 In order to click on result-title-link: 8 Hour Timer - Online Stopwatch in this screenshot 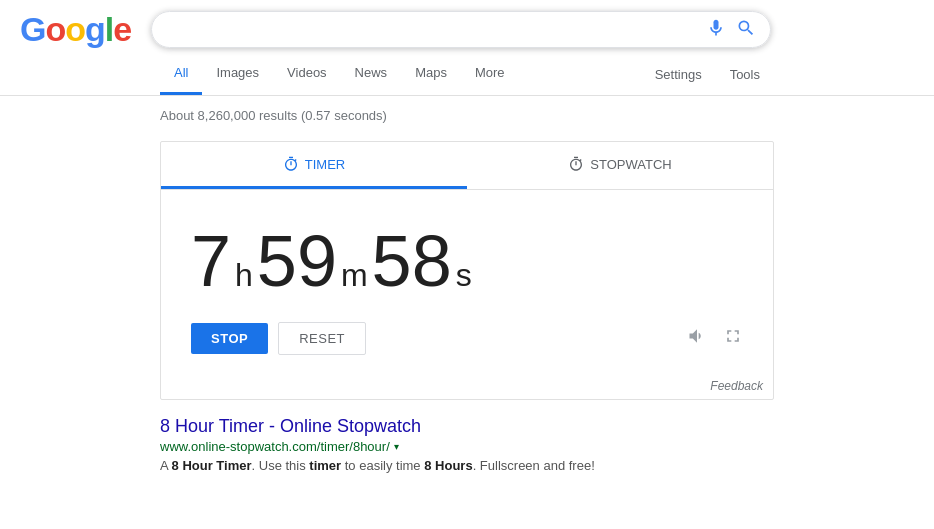, I will do `click(290, 426)`.